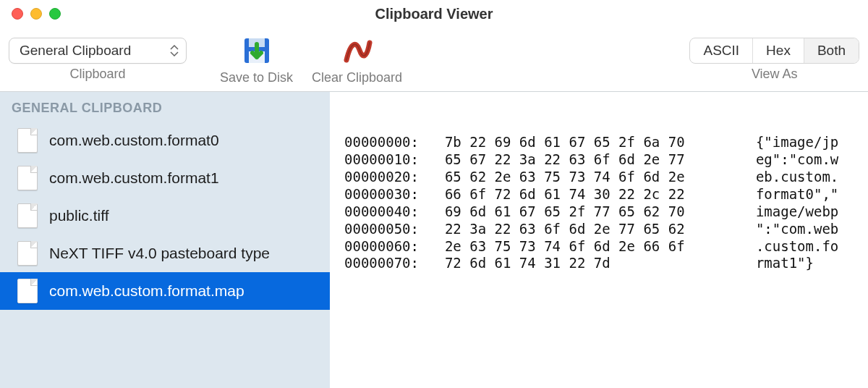 The width and height of the screenshot is (868, 388). I want to click on hex-bytes: 22 3a 22 63 6f 6d 2e 77 65 62, so click(584, 229).